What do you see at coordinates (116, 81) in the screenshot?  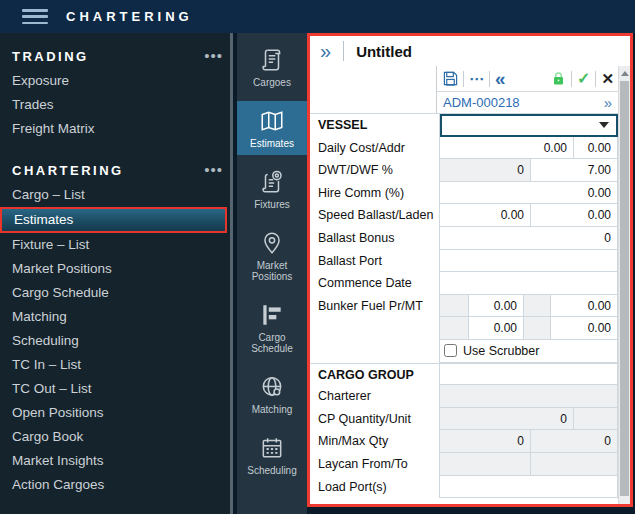 I see `sidebar-item-exposure: Exposure` at bounding box center [116, 81].